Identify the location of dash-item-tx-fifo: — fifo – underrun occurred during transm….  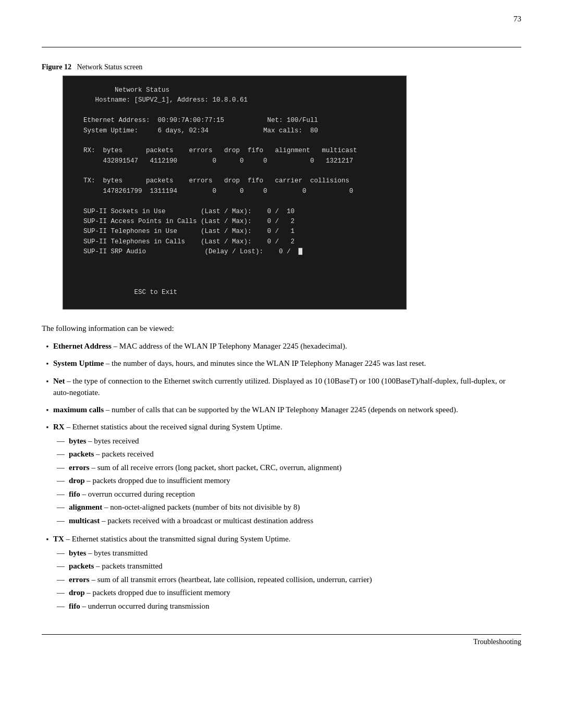
(287, 607).